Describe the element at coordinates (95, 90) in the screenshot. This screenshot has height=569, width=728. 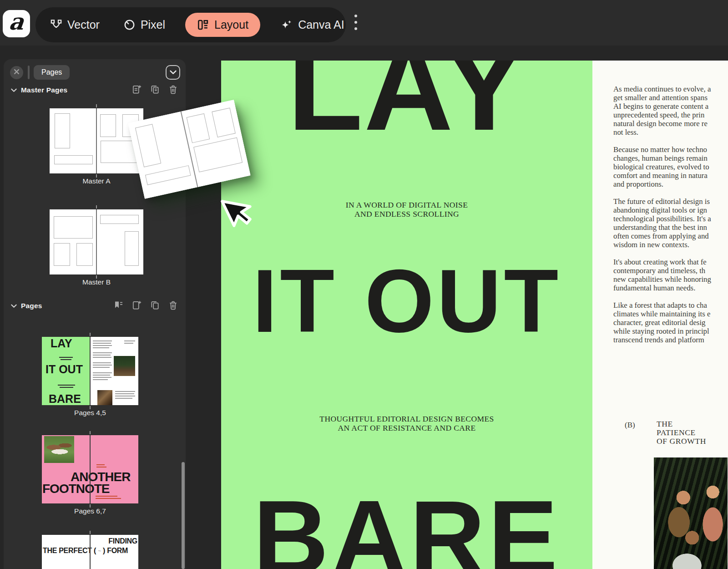
I see `master-pages-section-header: Master Pages` at that location.